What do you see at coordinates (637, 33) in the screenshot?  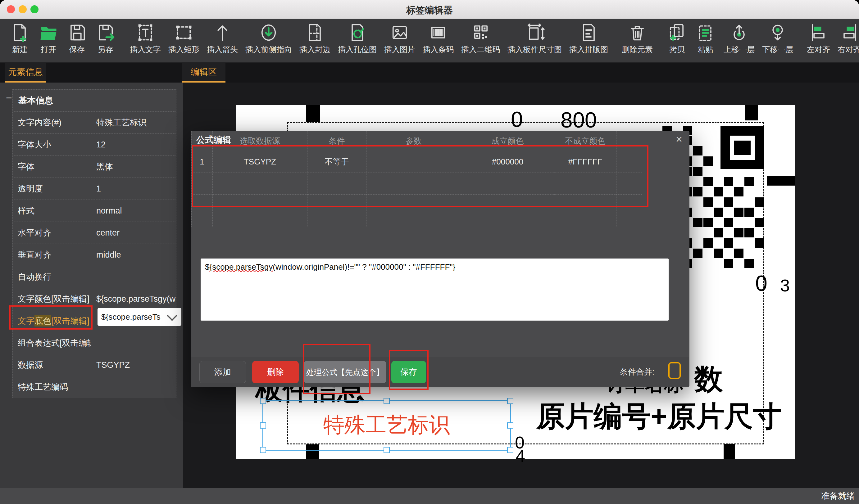 I see `delete-icon` at bounding box center [637, 33].